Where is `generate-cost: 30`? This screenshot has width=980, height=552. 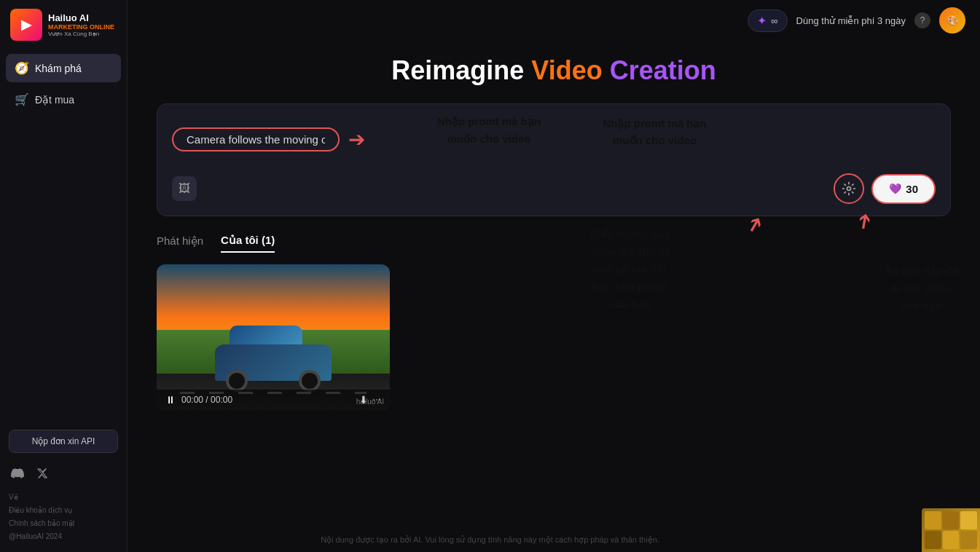
generate-cost: 30 is located at coordinates (912, 189).